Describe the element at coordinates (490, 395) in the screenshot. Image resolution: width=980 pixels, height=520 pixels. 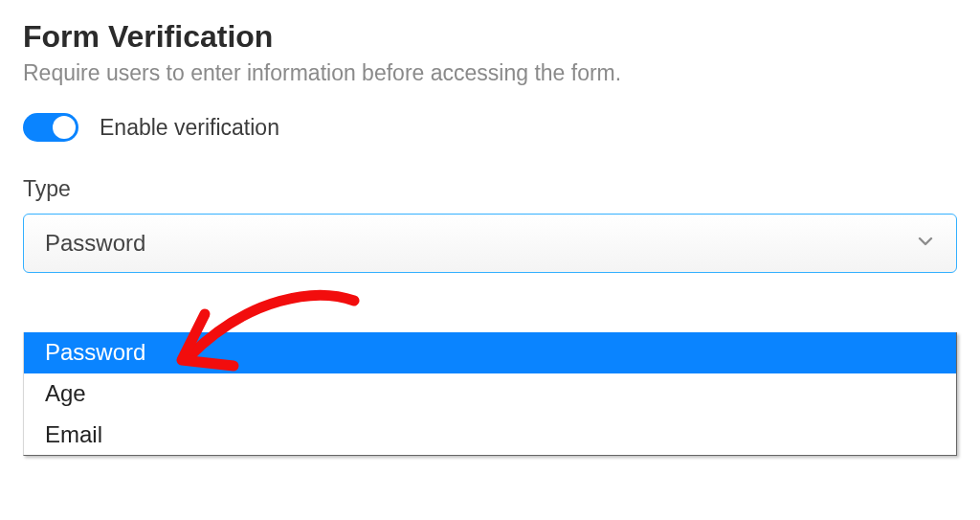
I see `type-option-age: Age` at that location.